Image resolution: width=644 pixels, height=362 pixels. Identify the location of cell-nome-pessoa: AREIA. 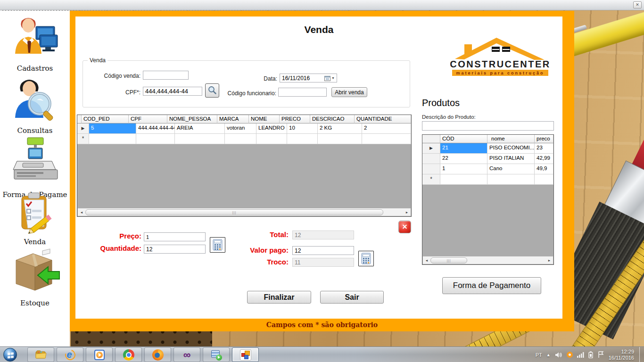
(200, 129).